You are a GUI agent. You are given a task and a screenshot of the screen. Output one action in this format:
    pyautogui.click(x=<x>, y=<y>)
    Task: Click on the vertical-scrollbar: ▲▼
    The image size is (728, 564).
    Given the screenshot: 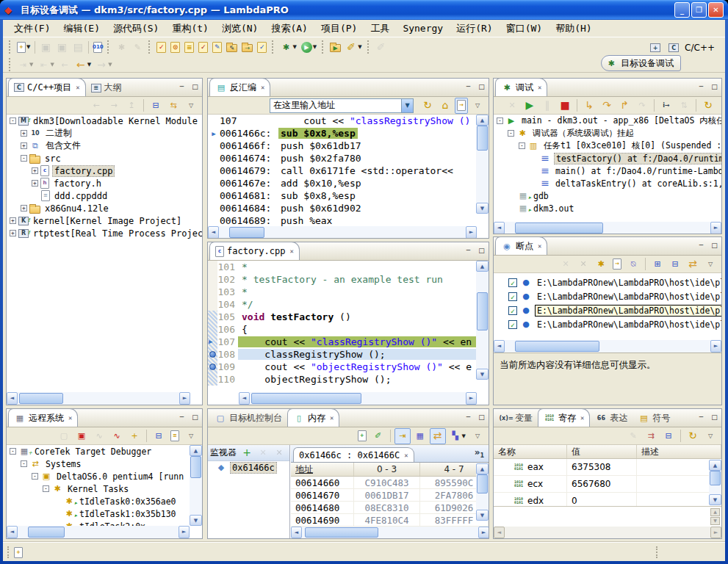 What is the action you would take?
    pyautogui.click(x=716, y=482)
    